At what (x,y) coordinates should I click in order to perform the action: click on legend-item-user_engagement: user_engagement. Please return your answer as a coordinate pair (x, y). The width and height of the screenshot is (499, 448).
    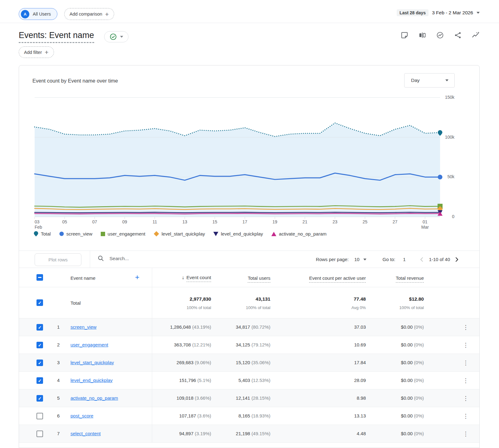
    Looking at the image, I should click on (123, 234).